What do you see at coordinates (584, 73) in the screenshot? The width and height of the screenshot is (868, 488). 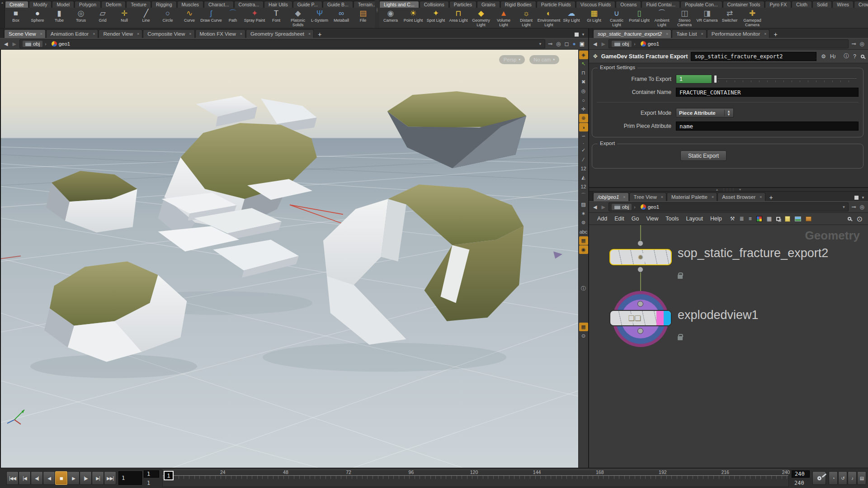 I see `view-lock-icon: ⊓` at bounding box center [584, 73].